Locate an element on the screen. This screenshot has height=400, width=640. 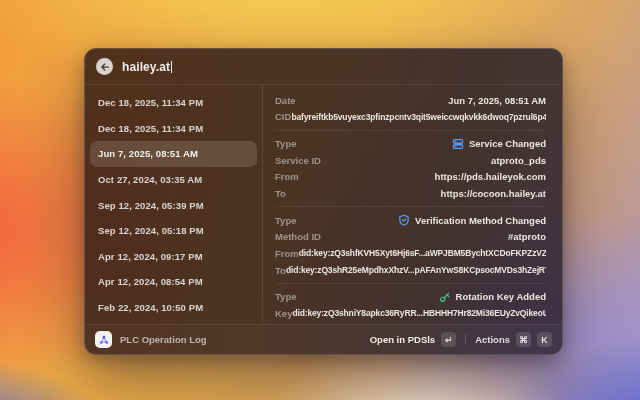
command-key-badge: ⌘ is located at coordinates (524, 340).